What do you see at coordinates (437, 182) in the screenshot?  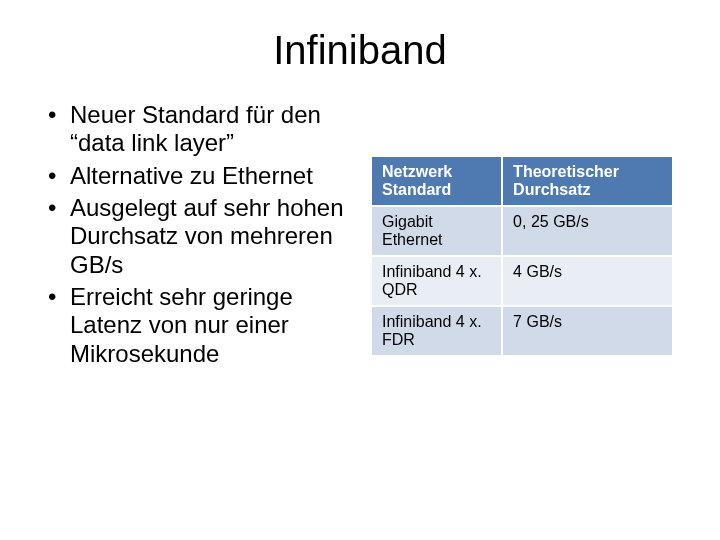 I see `table-header-cell: Netzwerk Standard` at bounding box center [437, 182].